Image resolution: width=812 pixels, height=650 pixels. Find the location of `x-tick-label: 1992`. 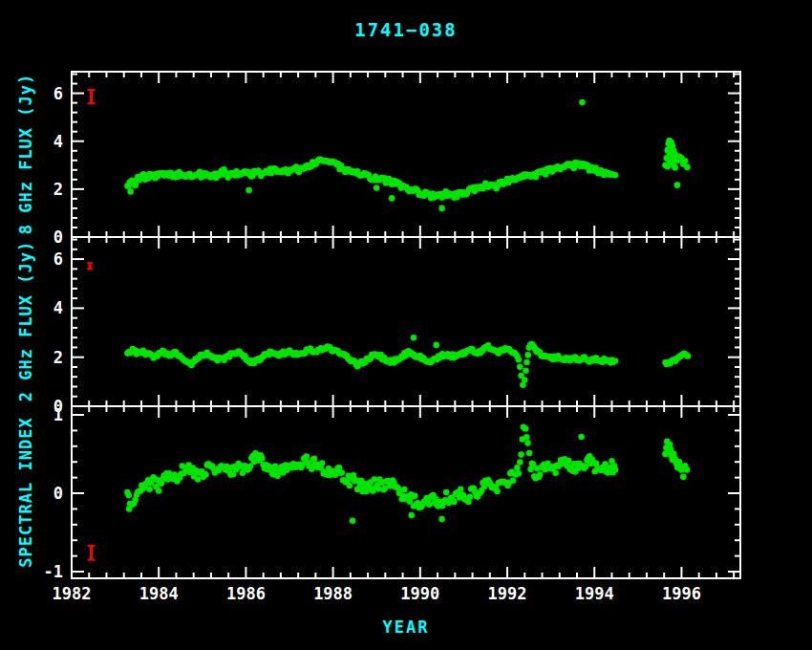

x-tick-label: 1992 is located at coordinates (507, 594).